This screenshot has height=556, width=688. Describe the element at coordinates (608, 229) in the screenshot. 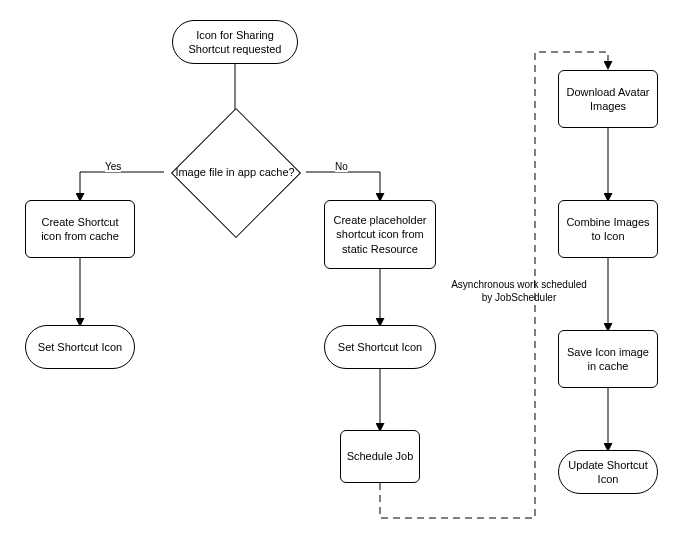

I see `process-combine-images: Combine Images to Icon` at that location.